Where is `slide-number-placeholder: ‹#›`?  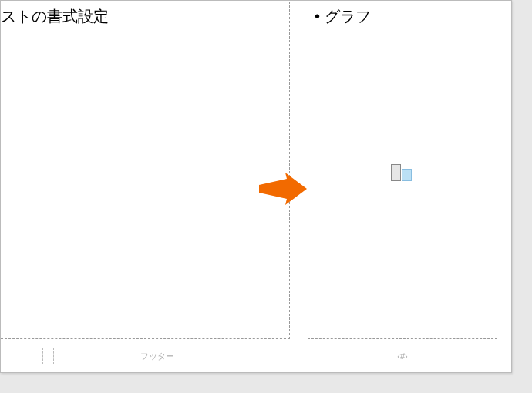
slide-number-placeholder: ‹#› is located at coordinates (402, 356).